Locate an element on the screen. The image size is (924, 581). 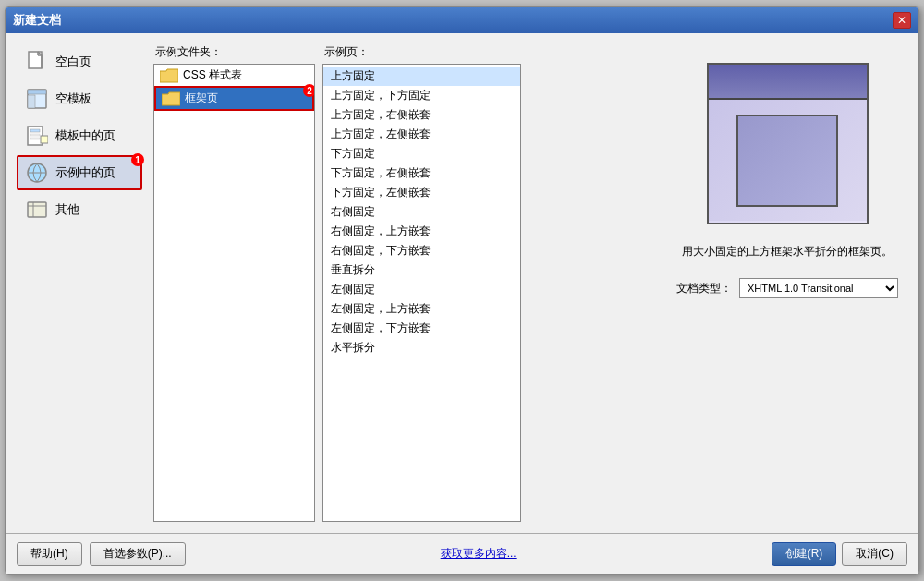
page-item-top-right-nested: 上方固定，右侧嵌套 is located at coordinates (421, 115).